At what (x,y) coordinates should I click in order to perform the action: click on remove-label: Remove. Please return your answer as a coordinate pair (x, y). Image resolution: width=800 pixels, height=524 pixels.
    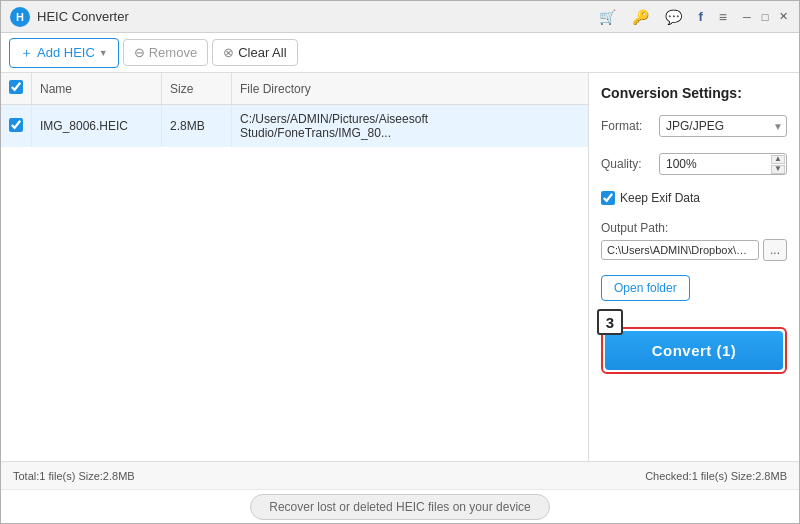
    Looking at the image, I should click on (173, 52).